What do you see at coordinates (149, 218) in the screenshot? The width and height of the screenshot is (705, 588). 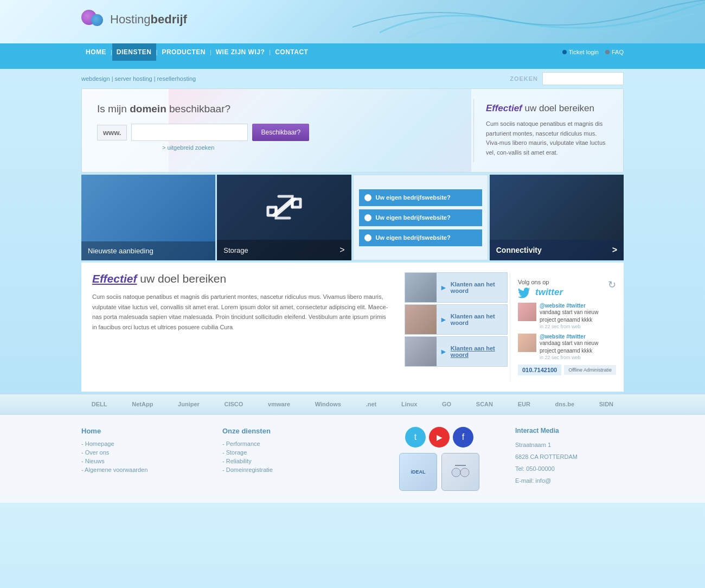 I see `feature-box-aanbieding: Nieuwste aanbieding` at bounding box center [149, 218].